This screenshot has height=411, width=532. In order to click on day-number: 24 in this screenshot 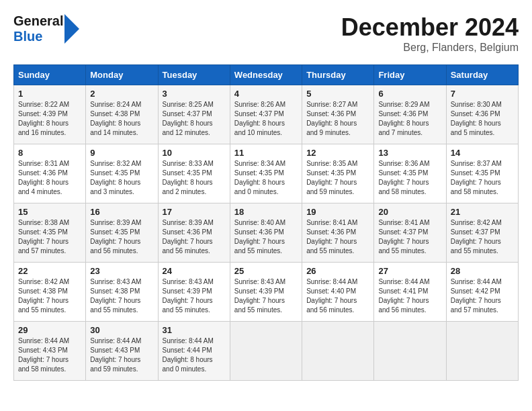, I will do `click(194, 271)`.